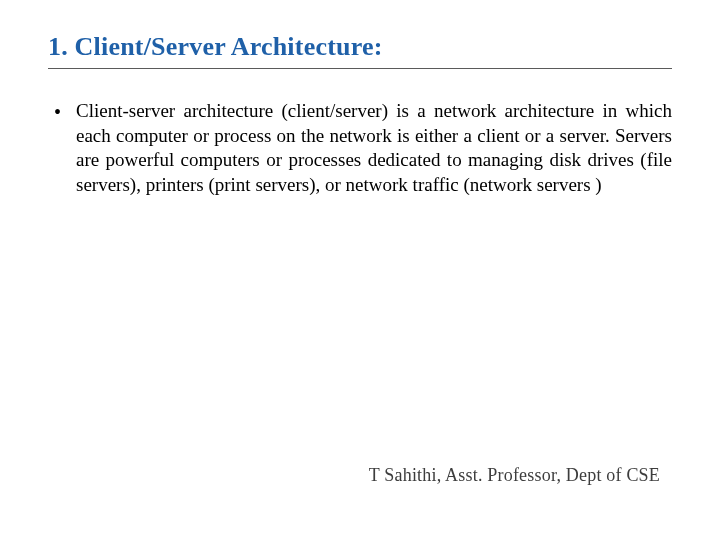  I want to click on title-underline, so click(360, 68).